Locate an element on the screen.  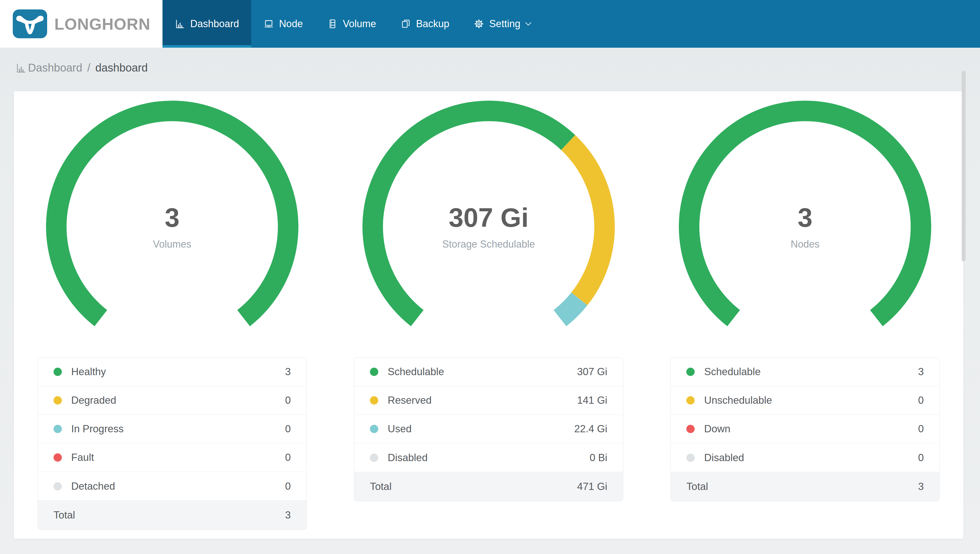
legend-label: Reserved is located at coordinates (482, 400).